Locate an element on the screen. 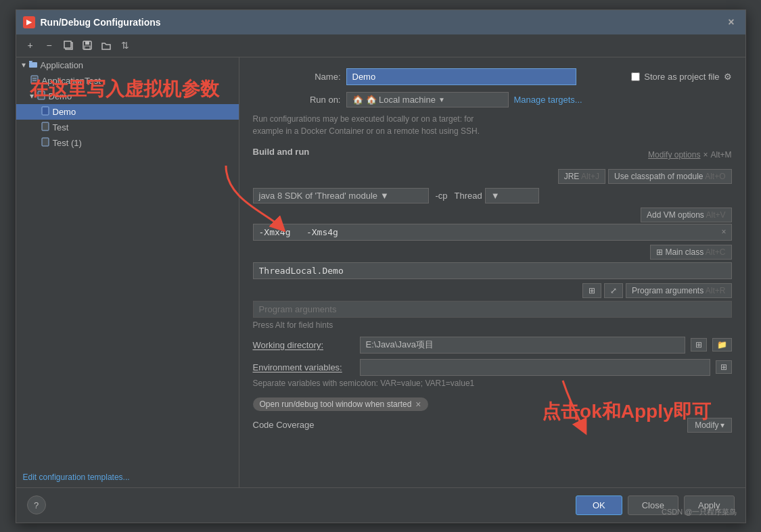 The height and width of the screenshot is (532, 761). modify-x-icon: × is located at coordinates (705, 155).